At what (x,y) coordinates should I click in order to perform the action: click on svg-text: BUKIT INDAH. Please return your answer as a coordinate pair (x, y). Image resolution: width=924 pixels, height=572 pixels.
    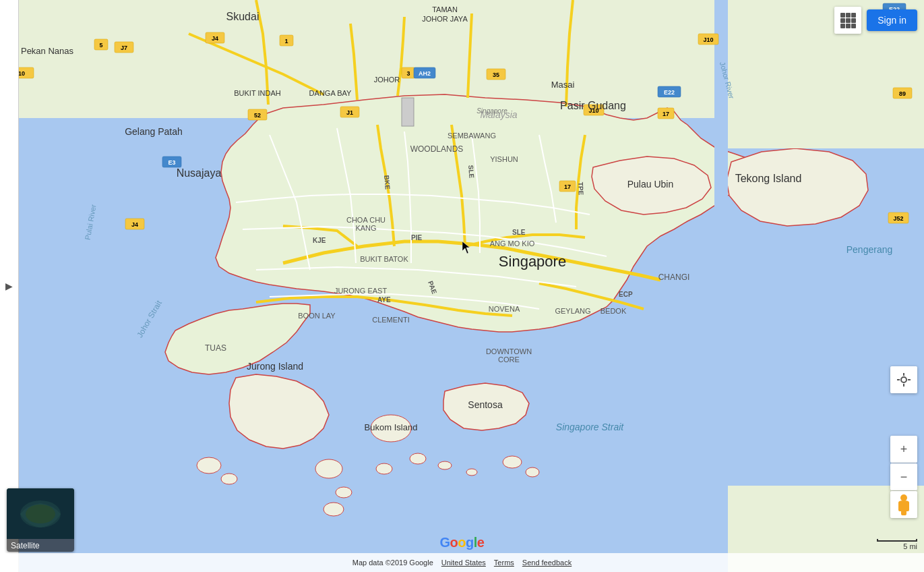
    Looking at the image, I should click on (257, 93).